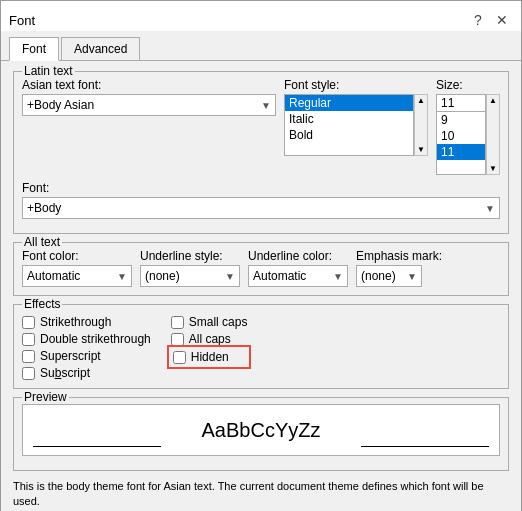 Image resolution: width=522 pixels, height=511 pixels. I want to click on close-button: ✕, so click(502, 20).